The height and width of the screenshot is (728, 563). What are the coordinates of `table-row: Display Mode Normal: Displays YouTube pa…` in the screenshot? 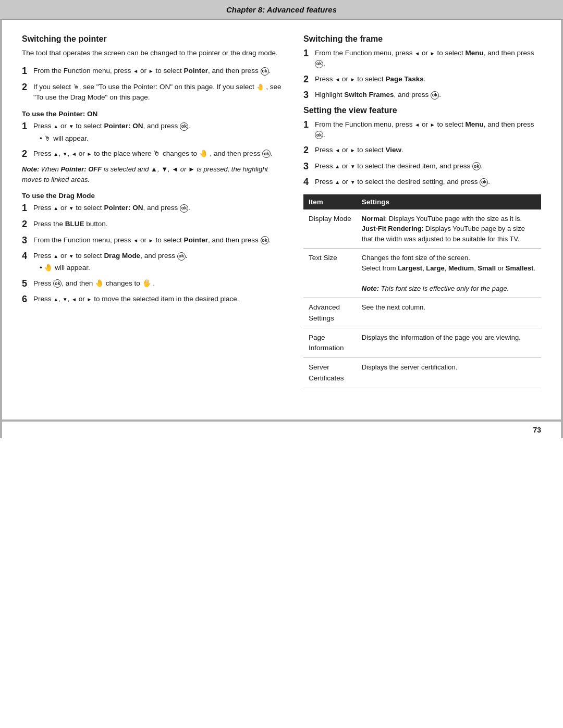 It's located at (422, 229).